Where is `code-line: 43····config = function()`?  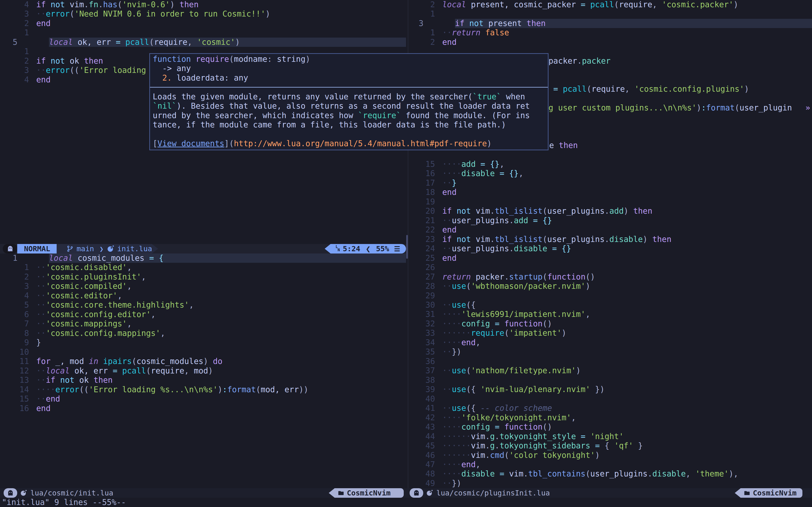
code-line: 43····config = function() is located at coordinates (609, 427).